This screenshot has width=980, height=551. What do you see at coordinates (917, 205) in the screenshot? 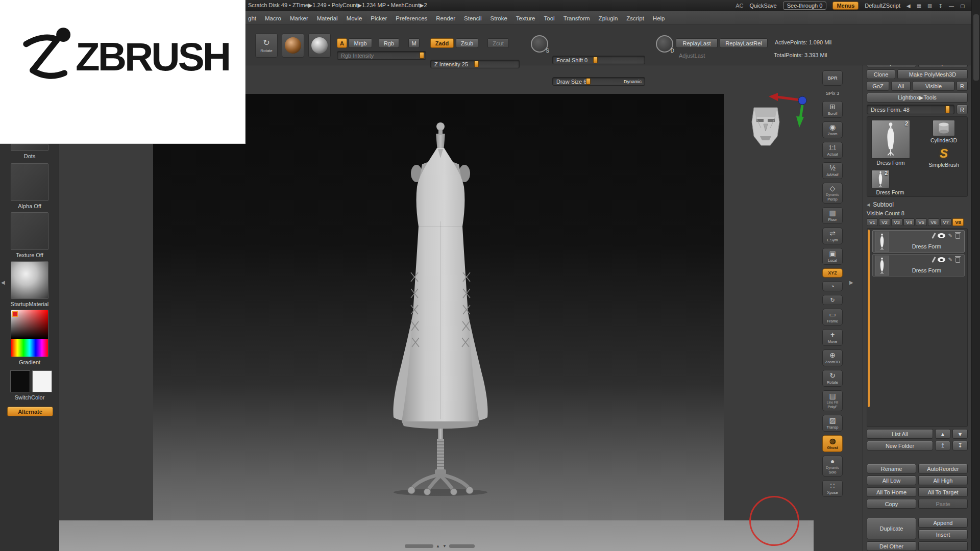
I see `subtool-header: ◀ Subtool` at bounding box center [917, 205].